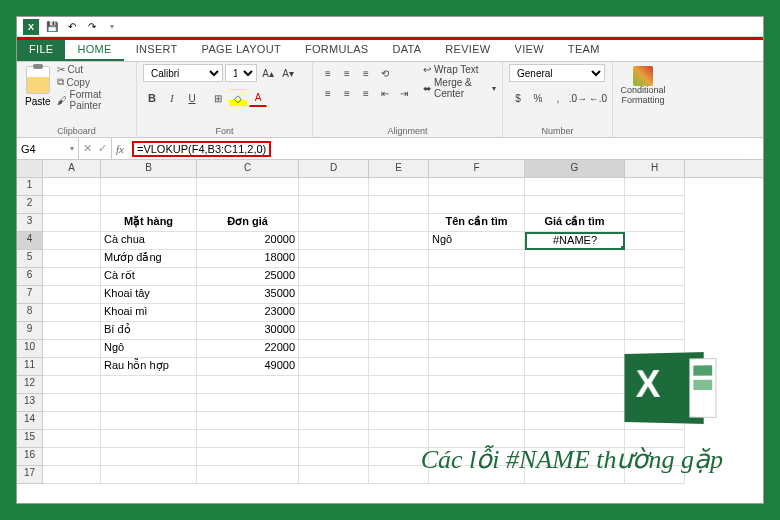 The height and width of the screenshot is (520, 780). I want to click on row-header: 12, so click(30, 385).